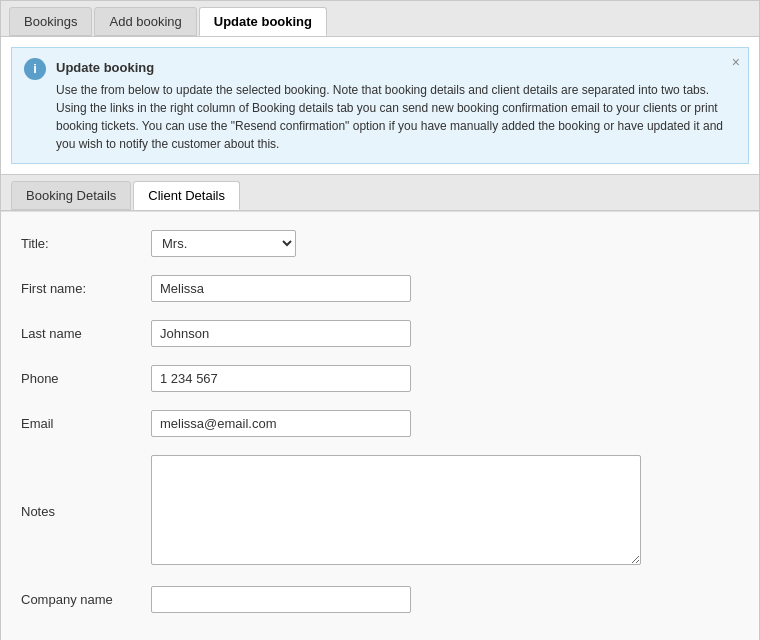 The width and height of the screenshot is (760, 640). I want to click on top-tabs-bar: BookingsAdd bookingUpdate booking, so click(380, 18).